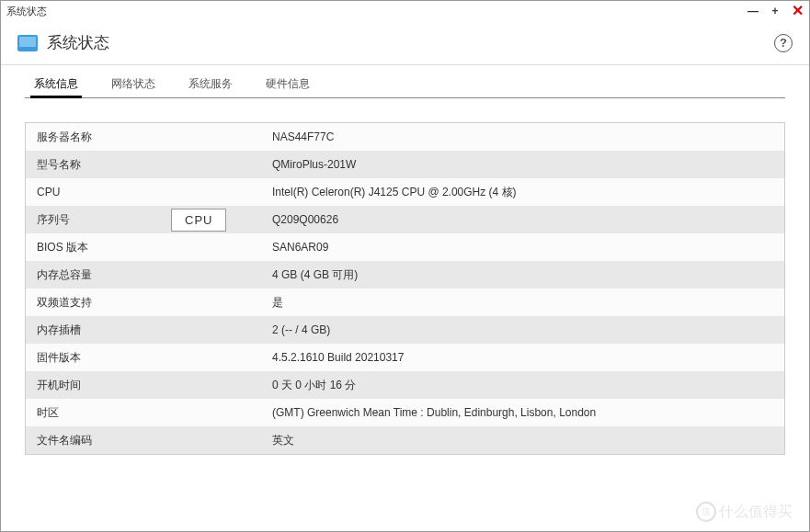  What do you see at coordinates (775, 11) in the screenshot?
I see `maximize-button: +` at bounding box center [775, 11].